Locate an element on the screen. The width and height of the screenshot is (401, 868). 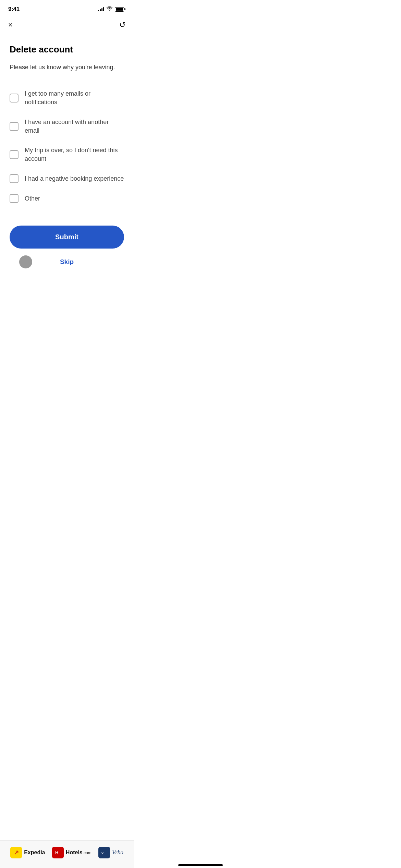
reason-list: I get too many emails or notifications I… is located at coordinates (67, 146).